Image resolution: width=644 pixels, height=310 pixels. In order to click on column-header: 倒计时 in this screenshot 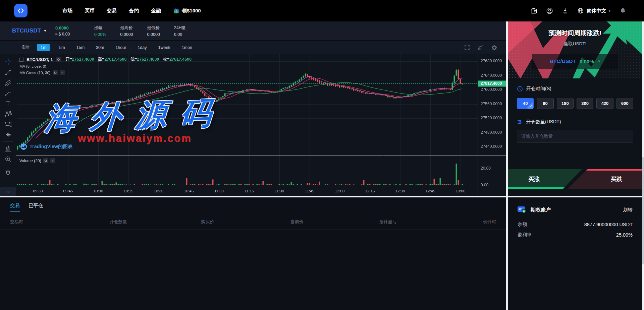, I will do `click(465, 222)`.